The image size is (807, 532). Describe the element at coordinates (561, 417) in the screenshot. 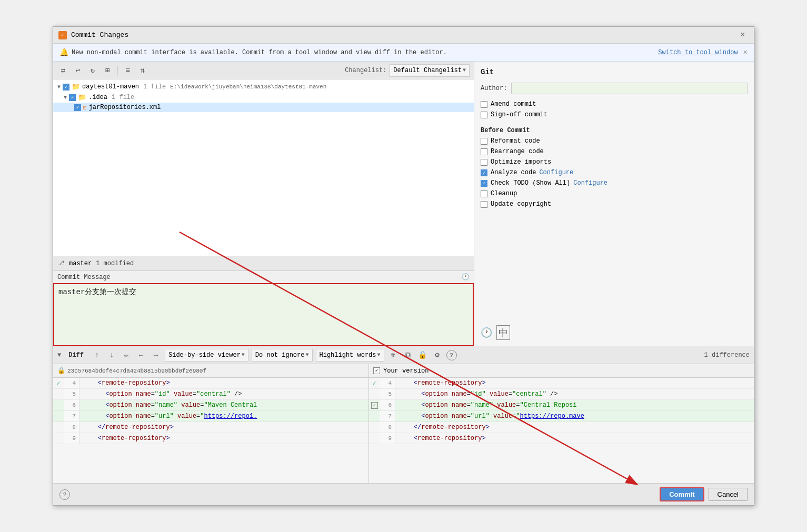

I see `diff-line-right-4: 7 <option name="url" value="https://repo…` at that location.